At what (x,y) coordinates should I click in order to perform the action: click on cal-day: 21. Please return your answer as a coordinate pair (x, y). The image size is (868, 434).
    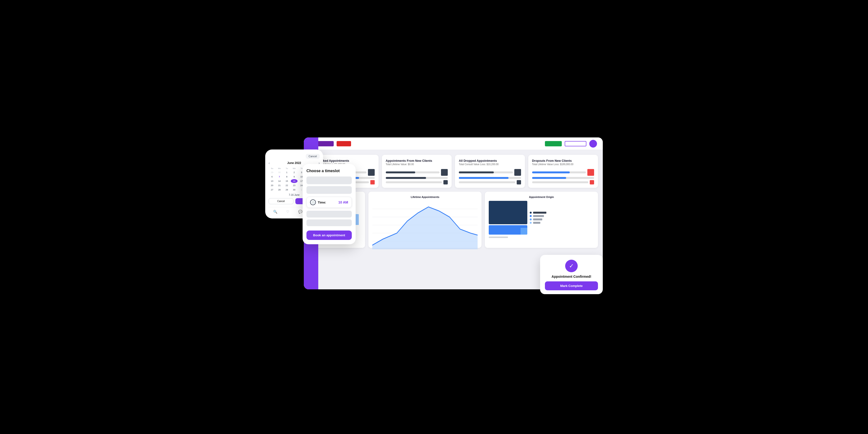
    Looking at the image, I should click on (280, 185).